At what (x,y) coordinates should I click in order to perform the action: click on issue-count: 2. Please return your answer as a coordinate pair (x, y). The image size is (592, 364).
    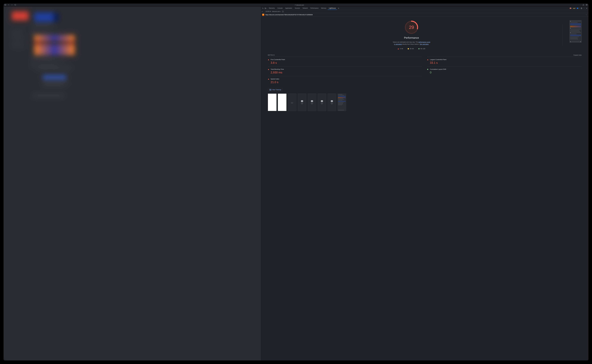
    Looking at the image, I should click on (578, 8).